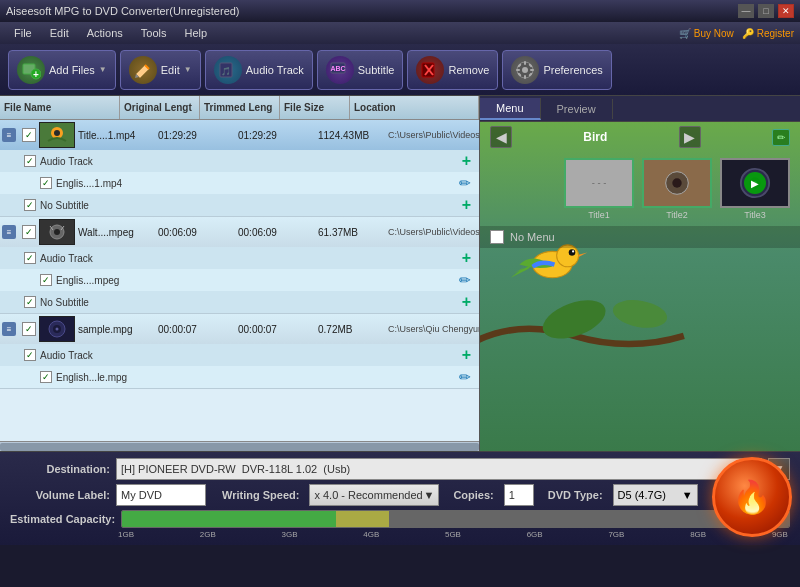 The image size is (800, 587). I want to click on add-files-icon: +, so click(31, 70).